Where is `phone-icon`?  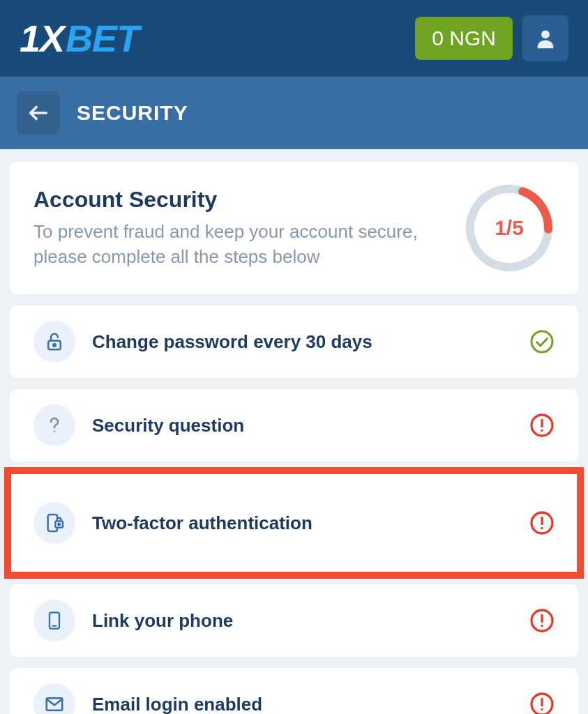
phone-icon is located at coordinates (54, 621).